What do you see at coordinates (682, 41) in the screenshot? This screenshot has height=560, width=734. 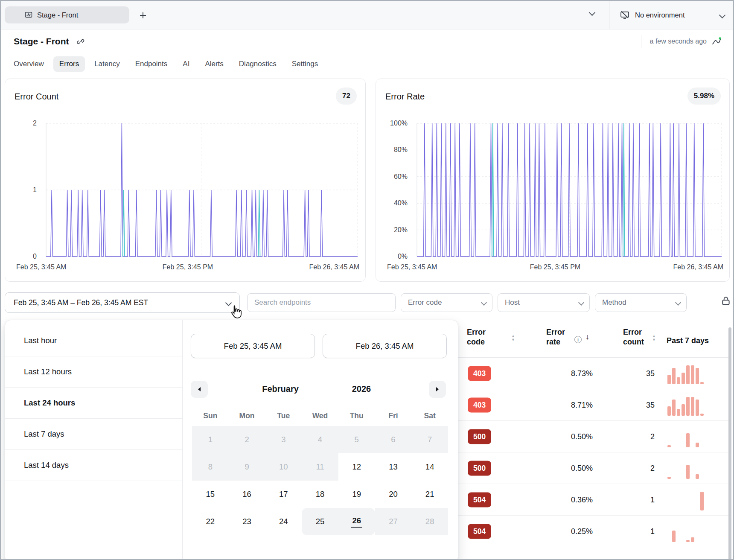 I see `last-updated: a few seconds ago` at bounding box center [682, 41].